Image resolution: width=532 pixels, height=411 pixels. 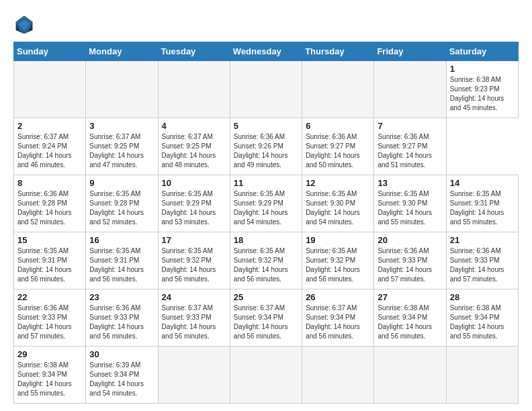 I want to click on calendar-day: 20Sunrise: 6:36 AMSunset: 9:33 PMDayligh…, so click(x=410, y=261).